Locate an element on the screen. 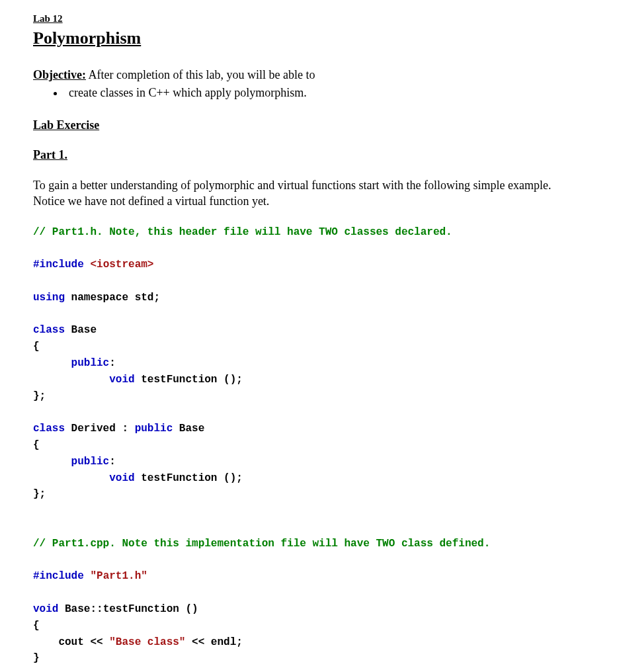 The height and width of the screenshot is (672, 617). part1-heading: Part 1. is located at coordinates (308, 155).